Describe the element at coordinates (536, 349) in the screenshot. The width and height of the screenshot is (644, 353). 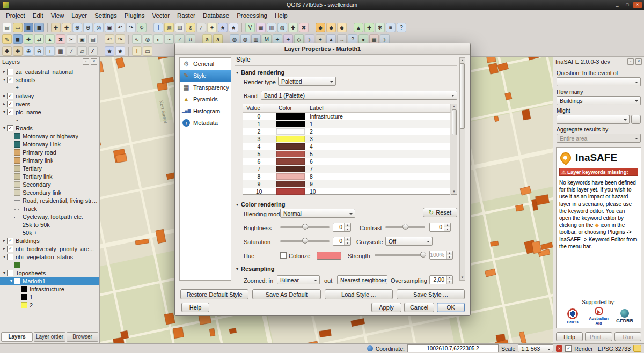
I see `scale-select: 1:1 563` at that location.